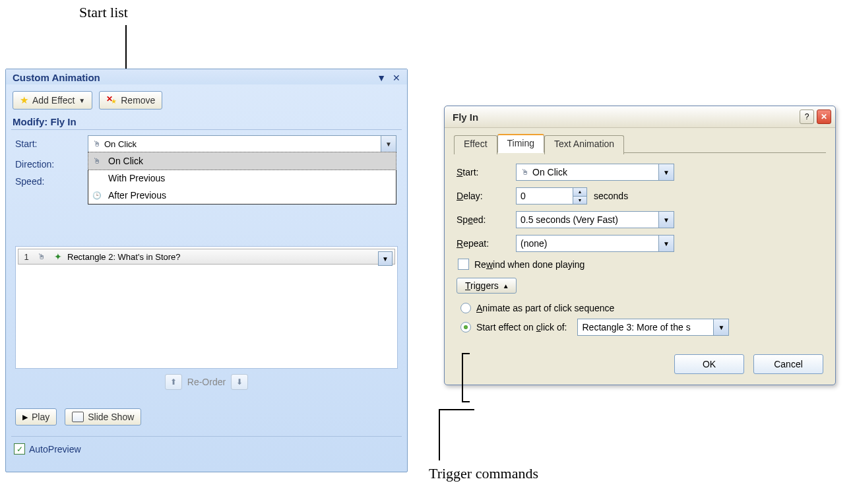  What do you see at coordinates (111, 100) in the screenshot?
I see `remove-icon` at bounding box center [111, 100].